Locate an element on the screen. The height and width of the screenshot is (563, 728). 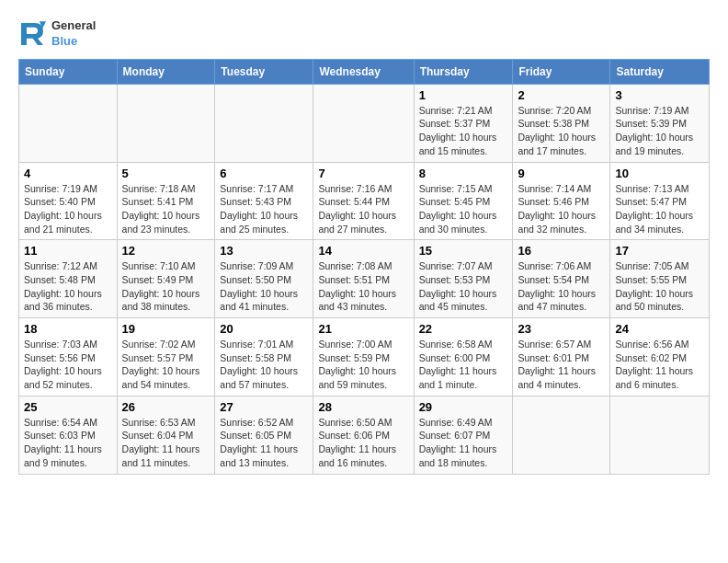
day-info: Sunrise: 6:57 AMSunset: 6:01 PMDaylight:… is located at coordinates (561, 364).